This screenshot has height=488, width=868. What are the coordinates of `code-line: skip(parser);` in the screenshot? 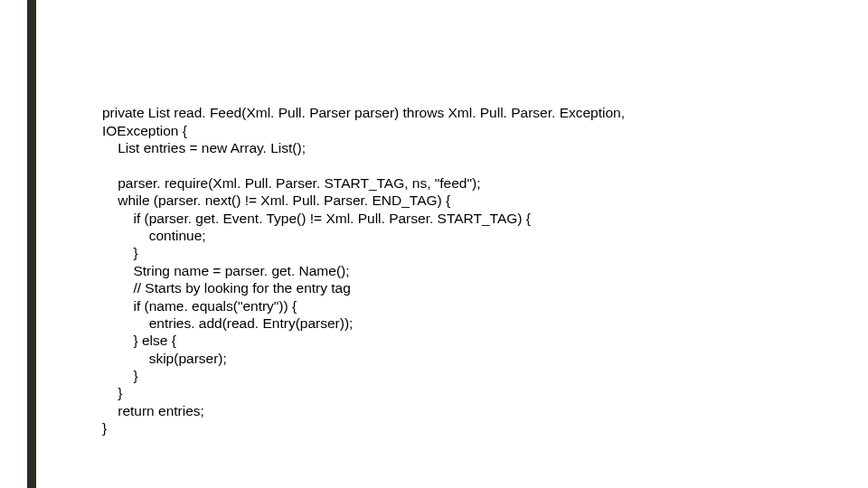 It's located at (165, 358).